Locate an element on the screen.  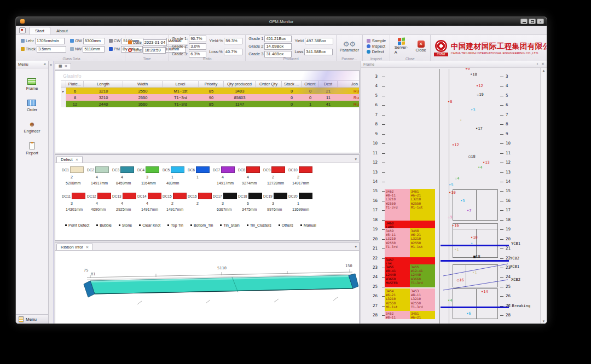
title-bar: OPM-Monitor × is located at coordinates (281, 21).